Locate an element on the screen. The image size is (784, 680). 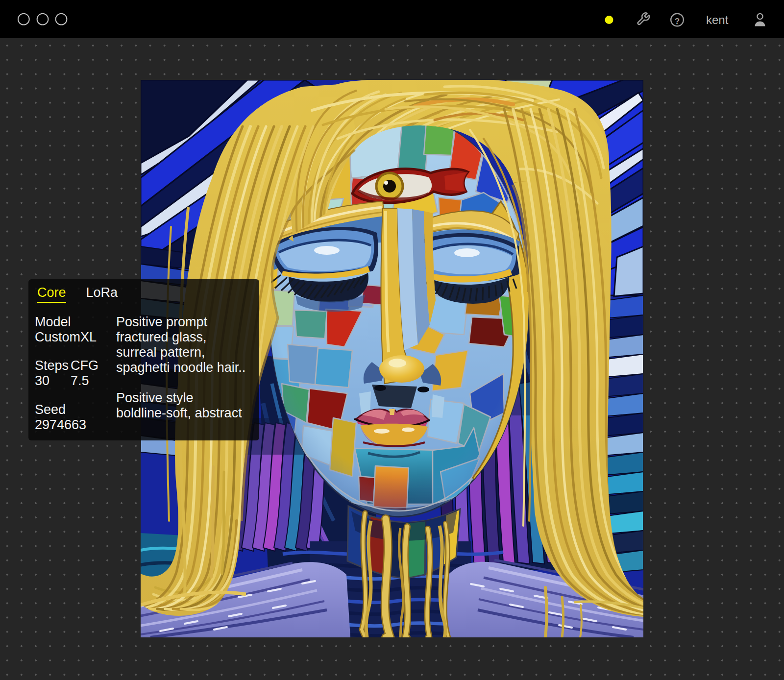
svg-text: kent is located at coordinates (717, 20).